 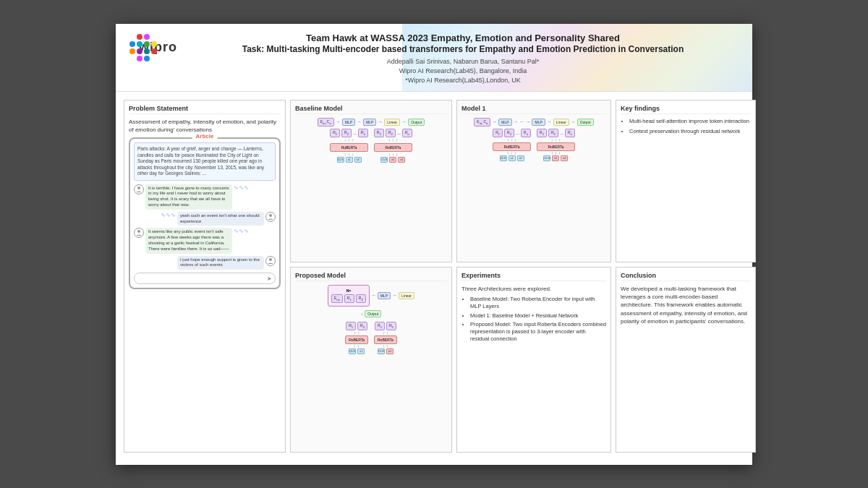 I want to click on roberta-p2: RoBERTa, so click(x=386, y=340).